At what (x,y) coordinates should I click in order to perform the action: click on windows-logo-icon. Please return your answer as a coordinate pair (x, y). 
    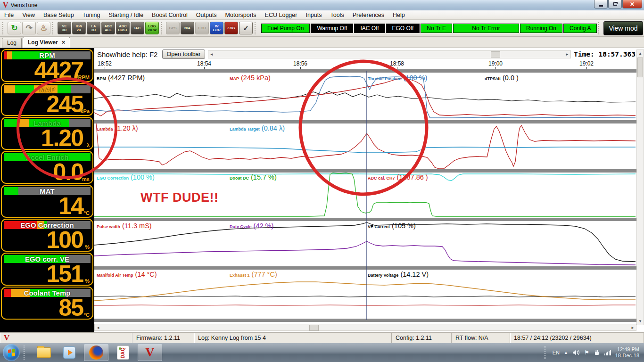
    Looking at the image, I should click on (11, 353).